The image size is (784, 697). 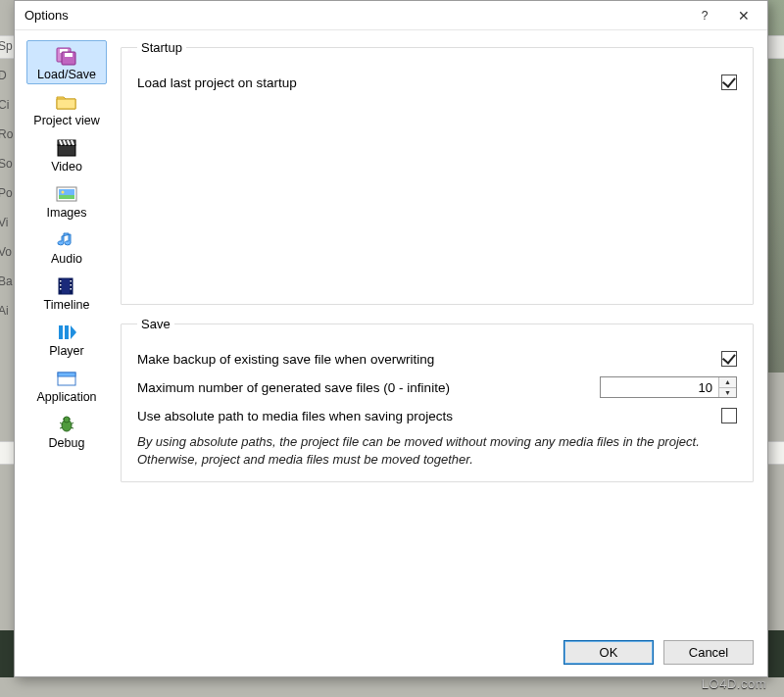 What do you see at coordinates (67, 305) in the screenshot?
I see `sidebar-item-label: Timeline` at bounding box center [67, 305].